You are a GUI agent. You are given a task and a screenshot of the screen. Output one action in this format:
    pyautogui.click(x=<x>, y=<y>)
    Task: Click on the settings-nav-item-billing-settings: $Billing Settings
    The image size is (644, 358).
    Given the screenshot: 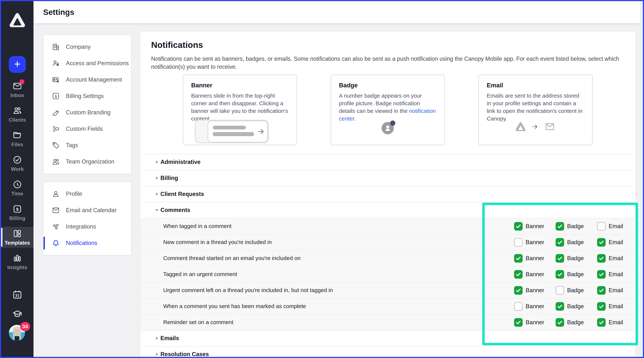 What is the action you would take?
    pyautogui.click(x=87, y=96)
    